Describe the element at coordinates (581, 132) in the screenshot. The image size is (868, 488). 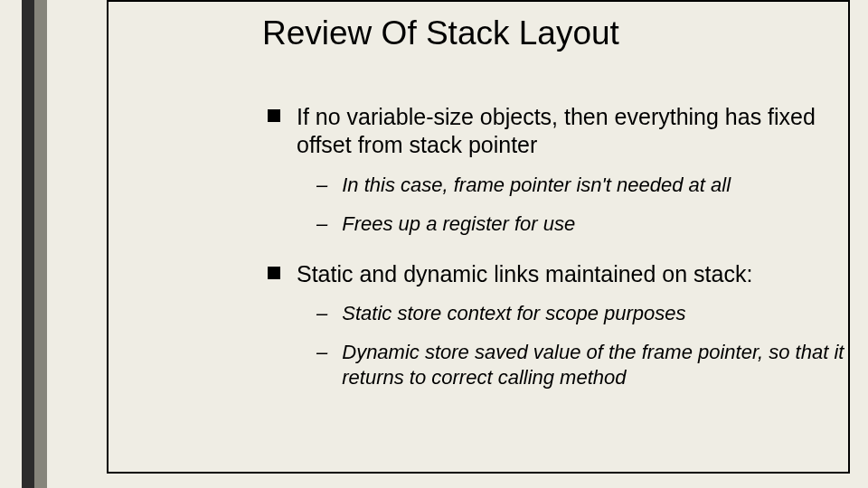
I see `bullet-text: If no variable-size objects, then everyt…` at that location.